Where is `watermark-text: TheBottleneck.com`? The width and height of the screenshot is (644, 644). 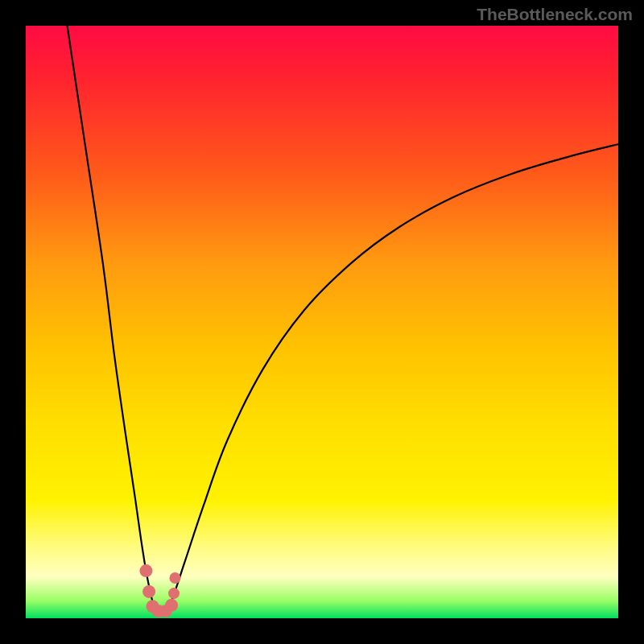 watermark-text: TheBottleneck.com is located at coordinates (555, 14).